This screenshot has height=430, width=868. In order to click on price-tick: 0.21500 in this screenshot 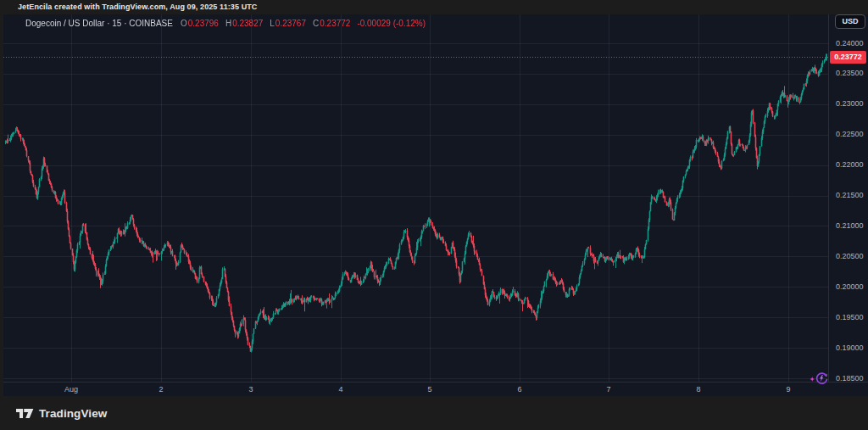, I will do `click(849, 195)`.